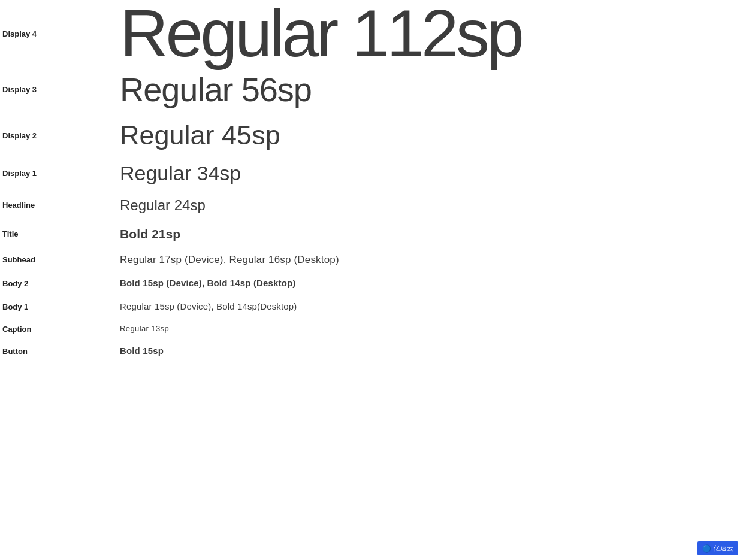 The image size is (743, 560). What do you see at coordinates (724, 549) in the screenshot?
I see `watermark-text: 亿速云` at bounding box center [724, 549].